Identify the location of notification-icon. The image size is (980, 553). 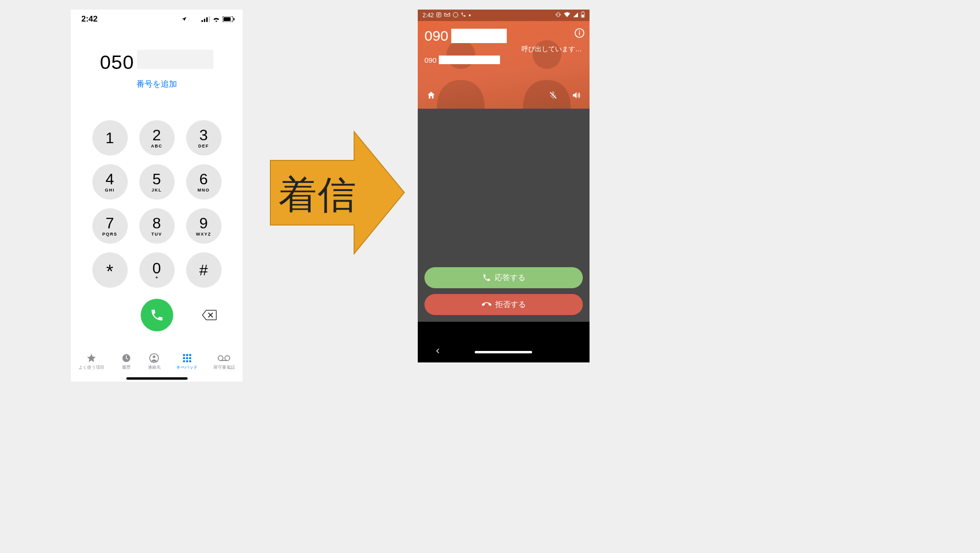
(439, 15).